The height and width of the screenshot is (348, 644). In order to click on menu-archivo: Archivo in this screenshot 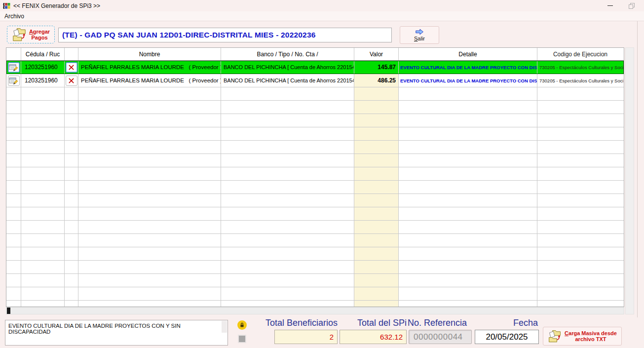, I will do `click(14, 16)`.